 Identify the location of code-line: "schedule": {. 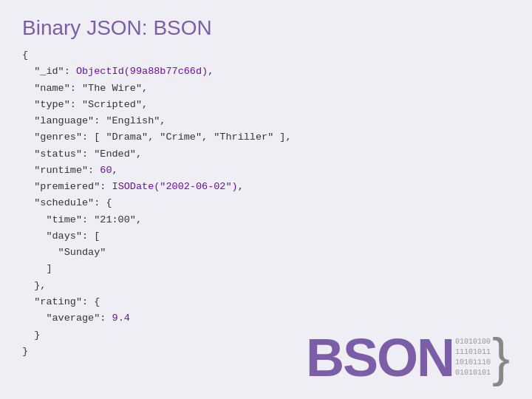
(266, 203).